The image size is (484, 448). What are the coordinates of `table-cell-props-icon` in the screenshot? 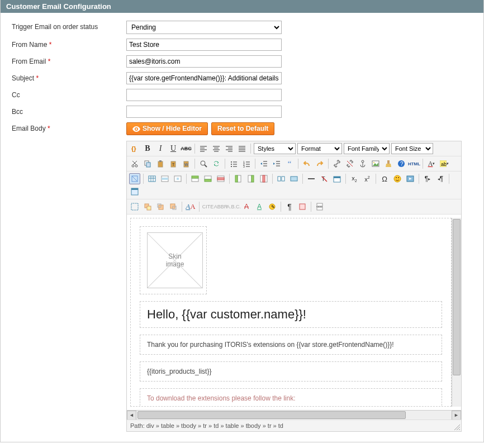 It's located at (178, 179).